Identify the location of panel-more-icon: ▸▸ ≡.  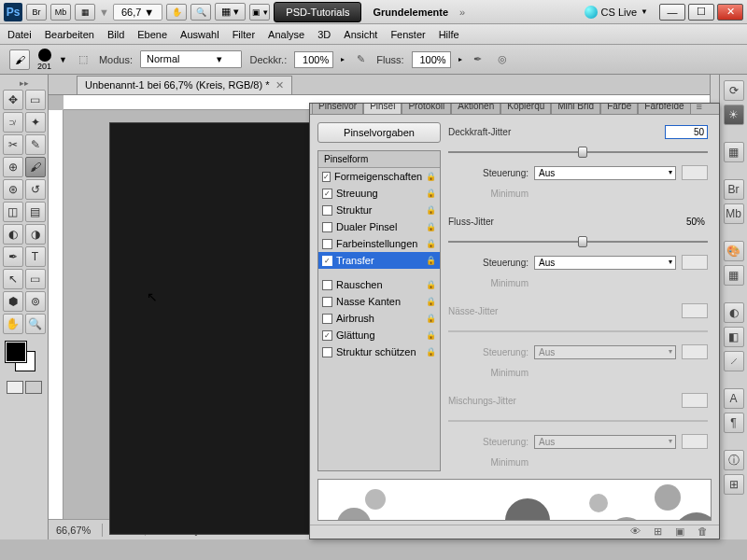
(704, 108).